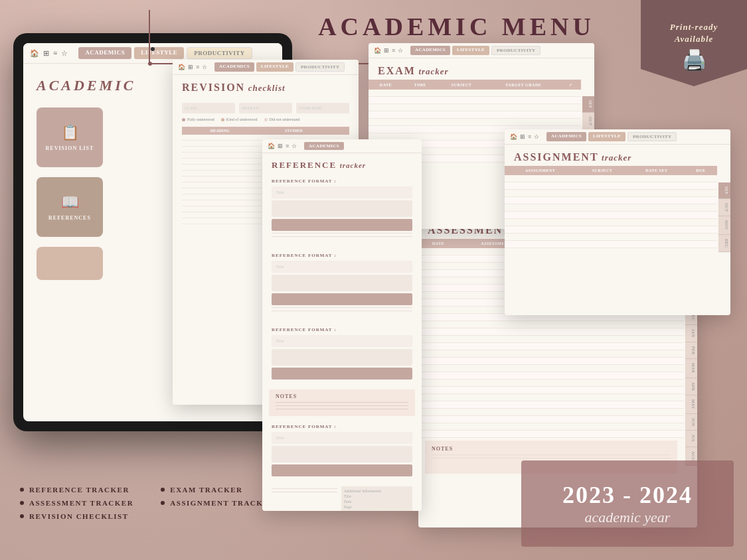 This screenshot has height=560, width=747. I want to click on reference-page: 🏠 ⊞ ≡ ☆ ACADEMICS REFERENCE tracker REFE…, so click(342, 325).